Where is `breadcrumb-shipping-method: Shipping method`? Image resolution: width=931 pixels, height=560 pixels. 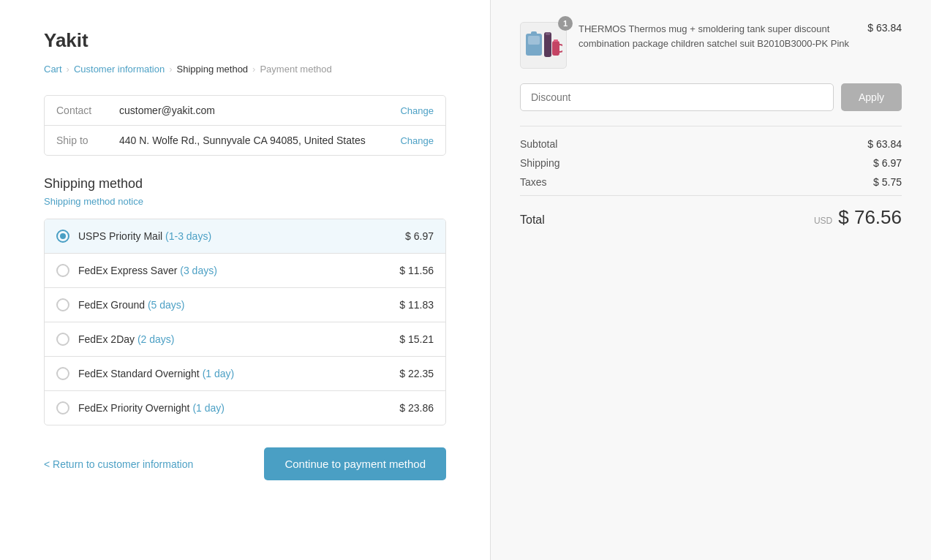
breadcrumb-shipping-method: Shipping method is located at coordinates (213, 69).